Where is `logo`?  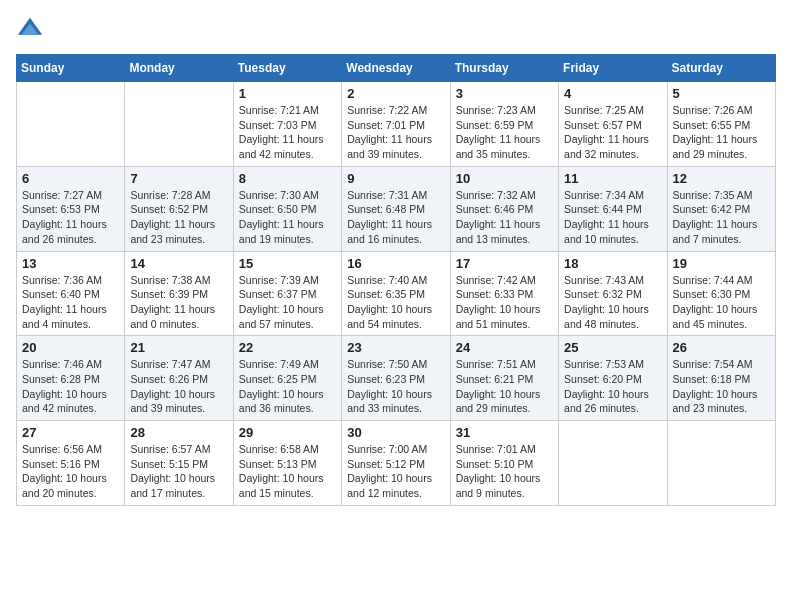
logo is located at coordinates (32, 30).